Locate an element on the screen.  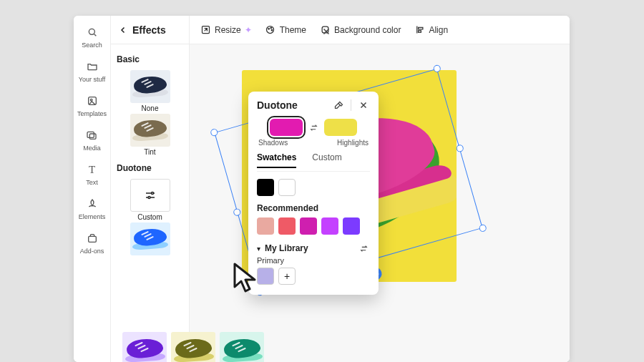
panel-header: Effects is located at coordinates (150, 30).